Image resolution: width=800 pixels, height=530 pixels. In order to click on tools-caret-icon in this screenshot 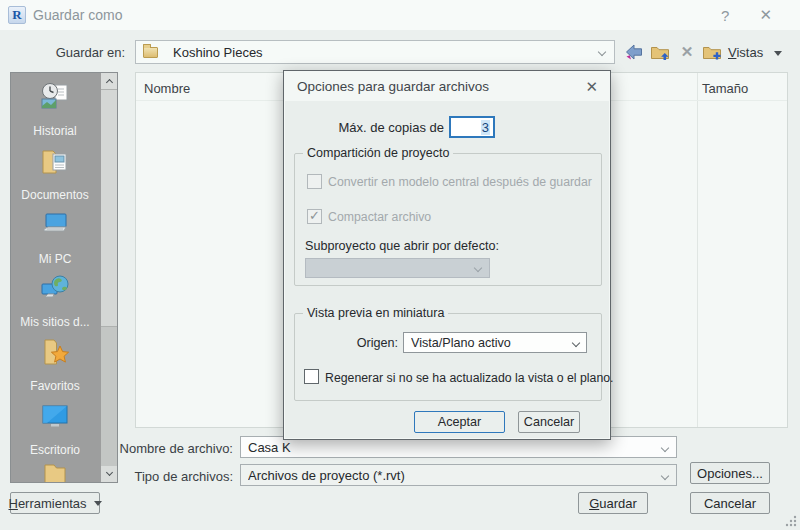, I will do `click(98, 504)`.